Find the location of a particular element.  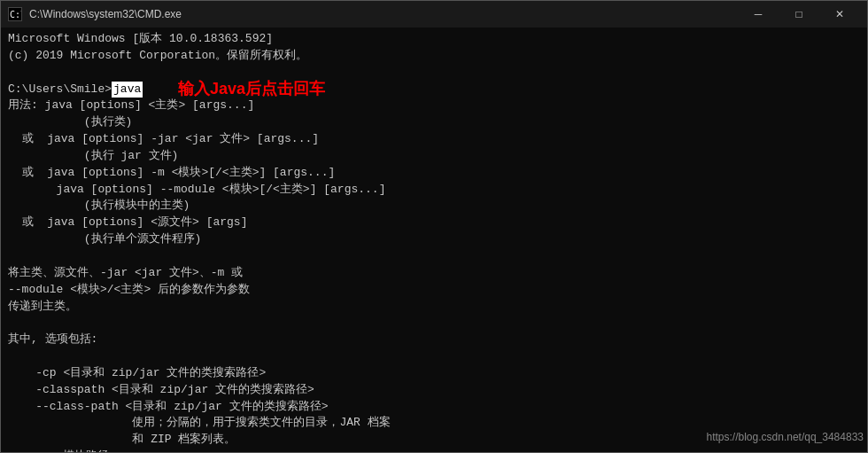

line-classpath: -classpath <目录和 zip/jar 文件的类搜索路径> is located at coordinates (434, 390).